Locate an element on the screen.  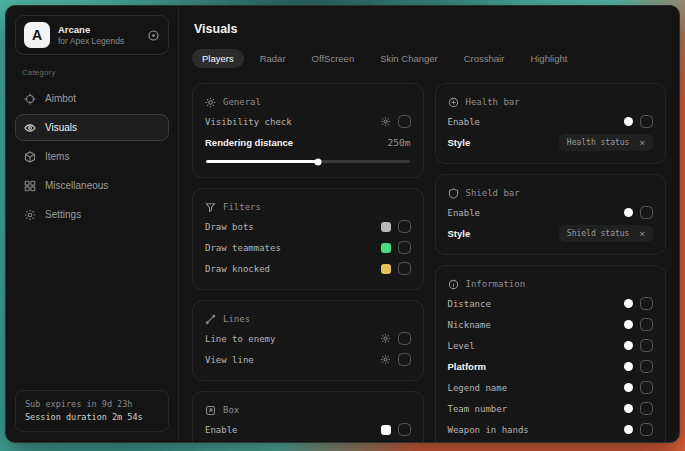
card-health-bar: Health bar Enable Style Health s is located at coordinates (551, 124).